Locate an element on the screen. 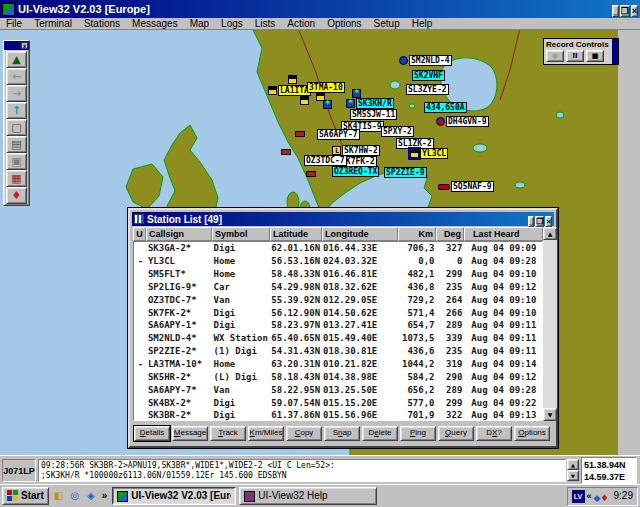 This screenshot has width=640, height=507. cell: (1) Digi is located at coordinates (242, 351).